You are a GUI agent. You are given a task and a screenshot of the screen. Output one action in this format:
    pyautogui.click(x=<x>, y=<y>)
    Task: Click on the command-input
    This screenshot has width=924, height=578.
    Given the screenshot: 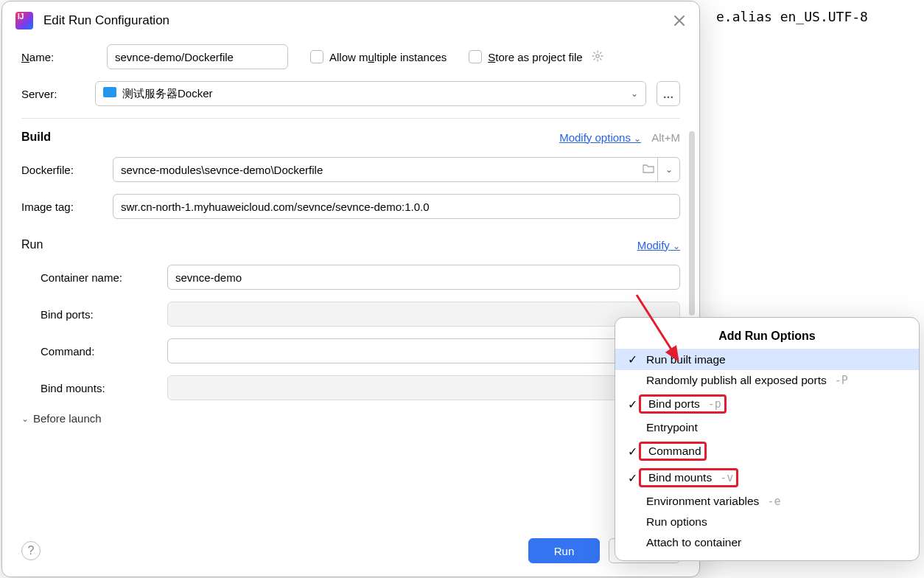 What is the action you would take?
    pyautogui.click(x=424, y=351)
    